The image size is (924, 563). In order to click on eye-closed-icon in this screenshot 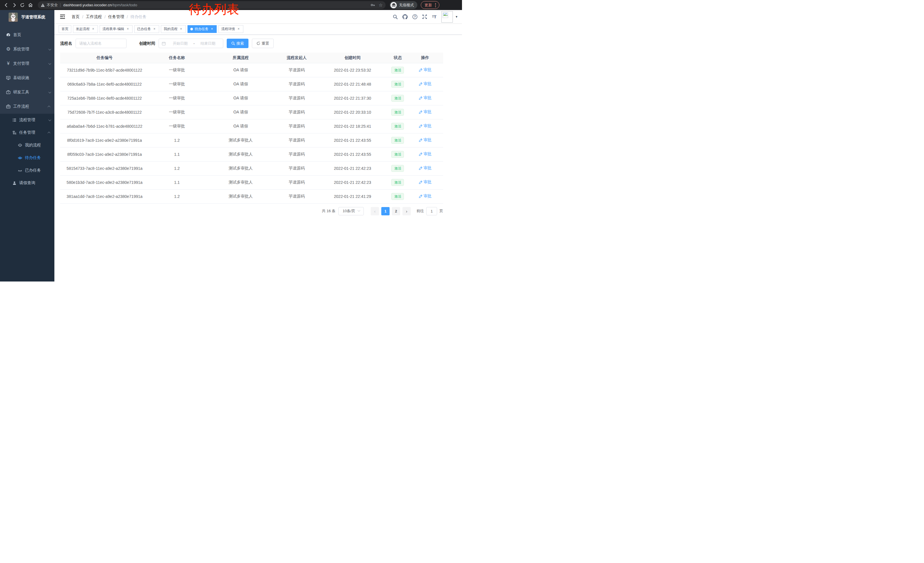, I will do `click(20, 170)`.